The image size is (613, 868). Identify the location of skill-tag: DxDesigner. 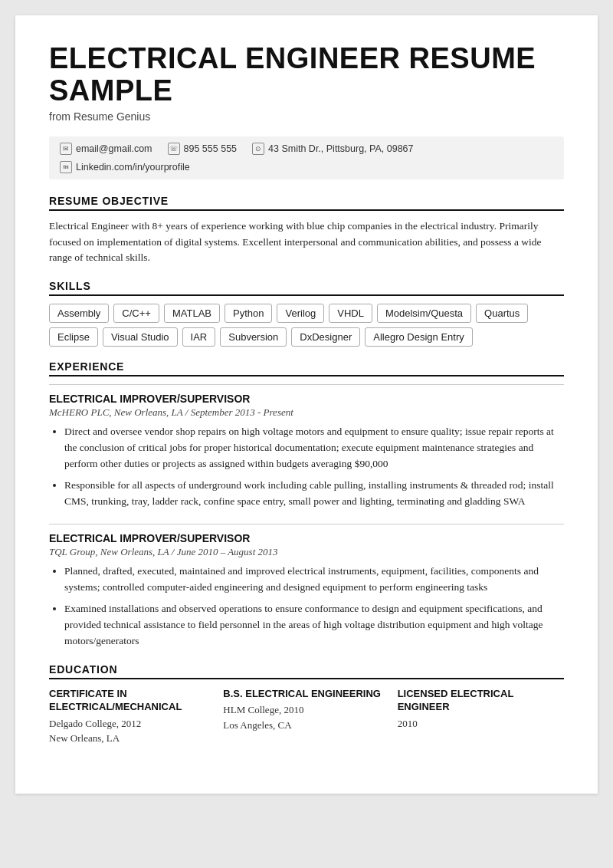
(326, 337).